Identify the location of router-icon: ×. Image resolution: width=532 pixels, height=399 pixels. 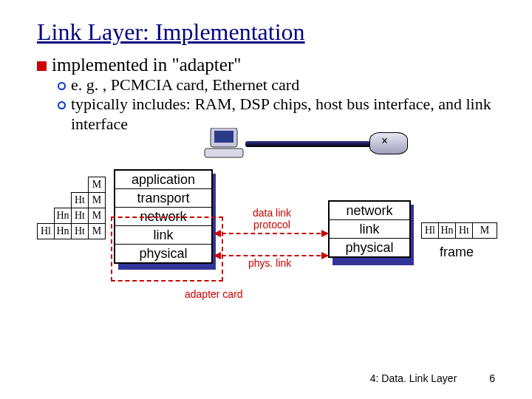
(389, 143).